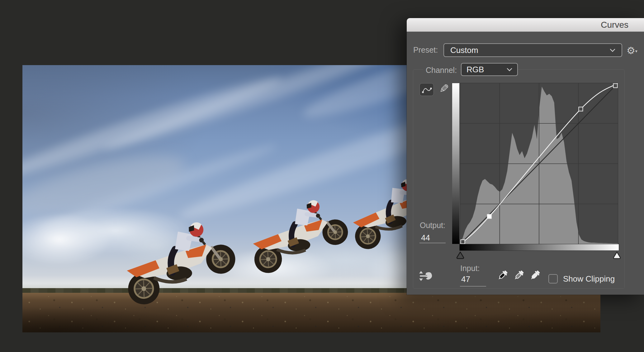  What do you see at coordinates (490, 216) in the screenshot?
I see `curve-point-selected` at bounding box center [490, 216].